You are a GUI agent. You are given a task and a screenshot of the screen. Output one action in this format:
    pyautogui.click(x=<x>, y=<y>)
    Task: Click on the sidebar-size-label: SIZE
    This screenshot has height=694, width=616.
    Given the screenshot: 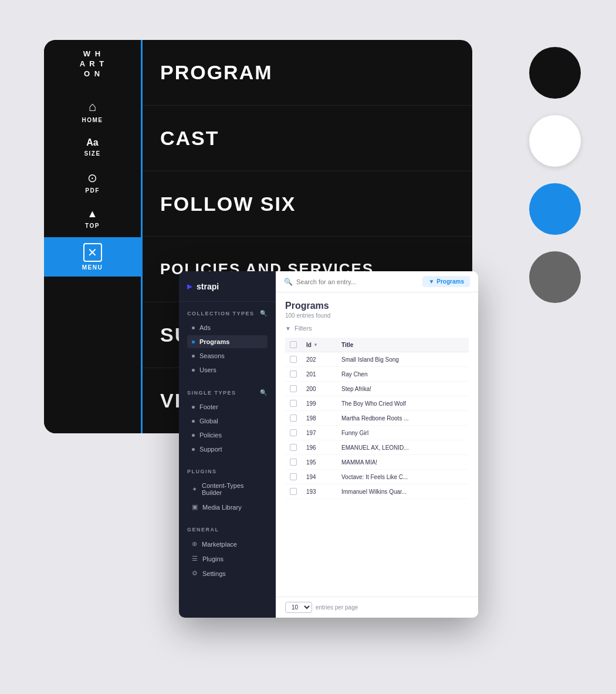 What is the action you would take?
    pyautogui.click(x=92, y=154)
    